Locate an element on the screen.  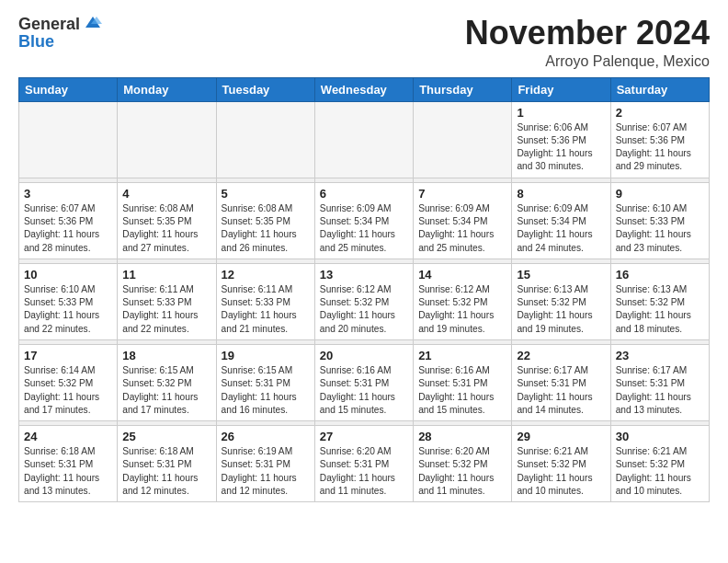
day-number: 9 is located at coordinates (660, 193).